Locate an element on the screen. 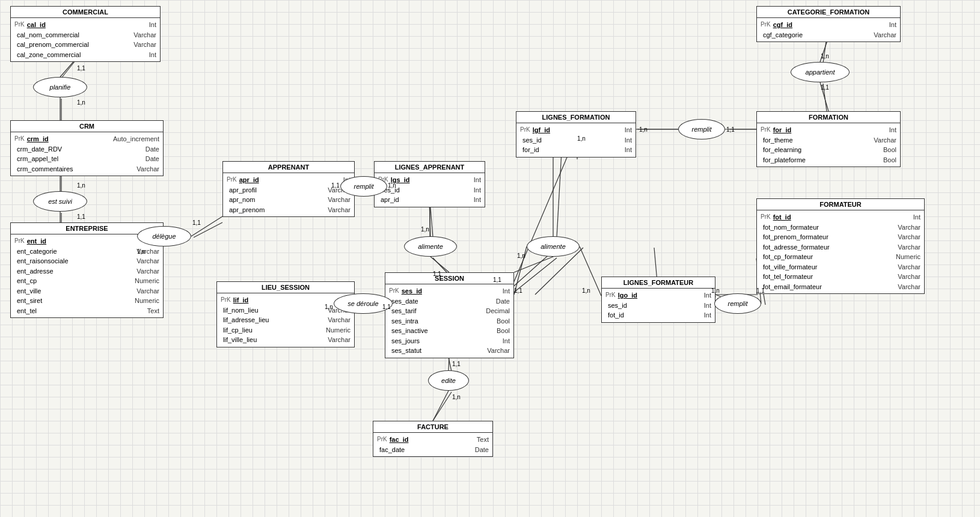 This screenshot has width=980, height=517. table-row: PrKlgo_id Int is located at coordinates (658, 296).